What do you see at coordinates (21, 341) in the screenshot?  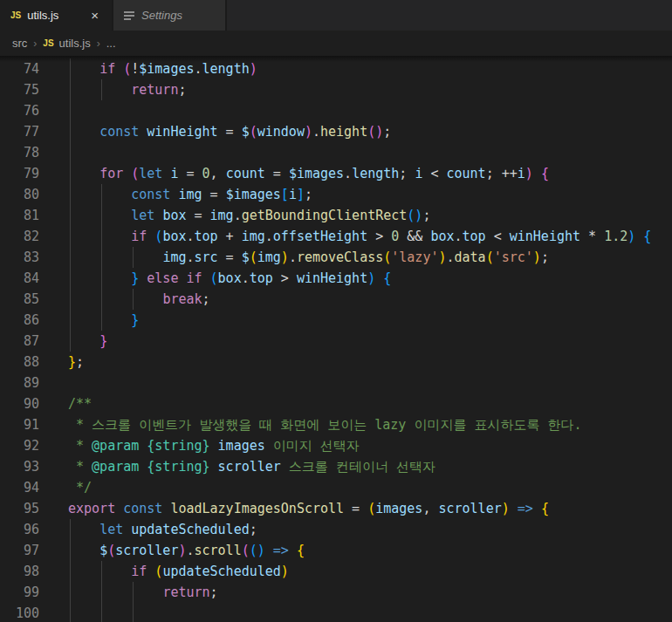 I see `line-number: 87` at bounding box center [21, 341].